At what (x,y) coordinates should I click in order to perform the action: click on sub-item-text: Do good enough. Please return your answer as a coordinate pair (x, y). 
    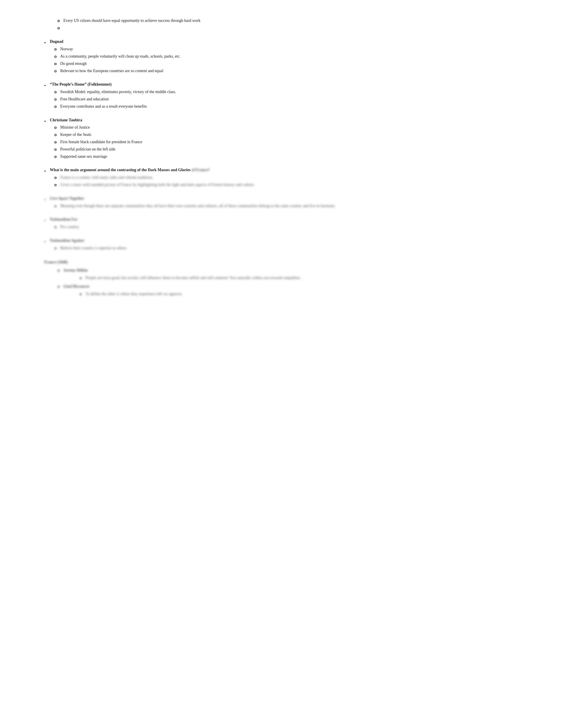
    Looking at the image, I should click on (73, 64).